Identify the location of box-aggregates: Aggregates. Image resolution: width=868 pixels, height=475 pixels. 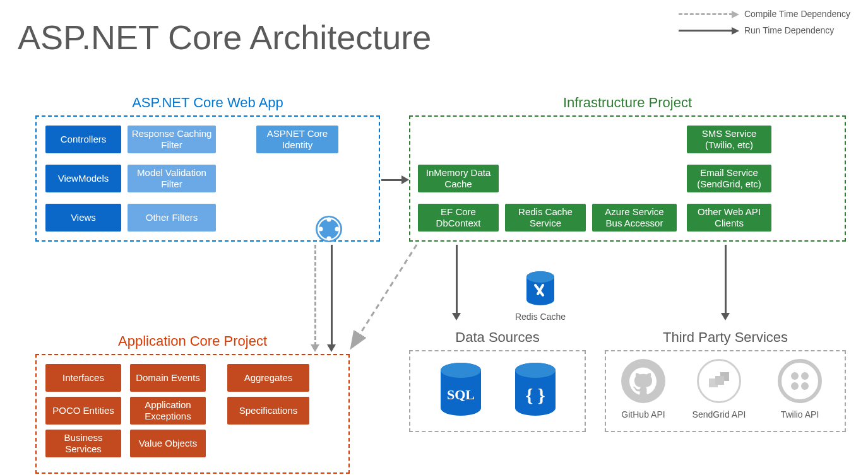
(268, 378).